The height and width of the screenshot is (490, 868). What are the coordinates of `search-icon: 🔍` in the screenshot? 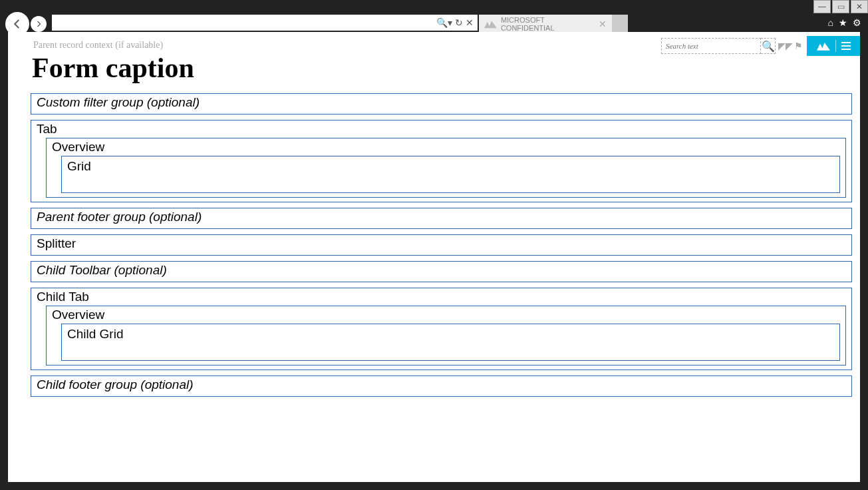 It's located at (768, 46).